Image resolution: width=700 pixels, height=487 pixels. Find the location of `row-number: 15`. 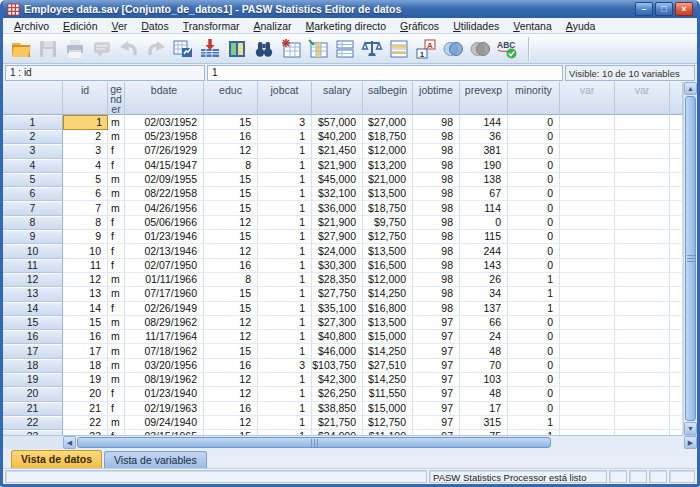

row-number: 15 is located at coordinates (33, 323).